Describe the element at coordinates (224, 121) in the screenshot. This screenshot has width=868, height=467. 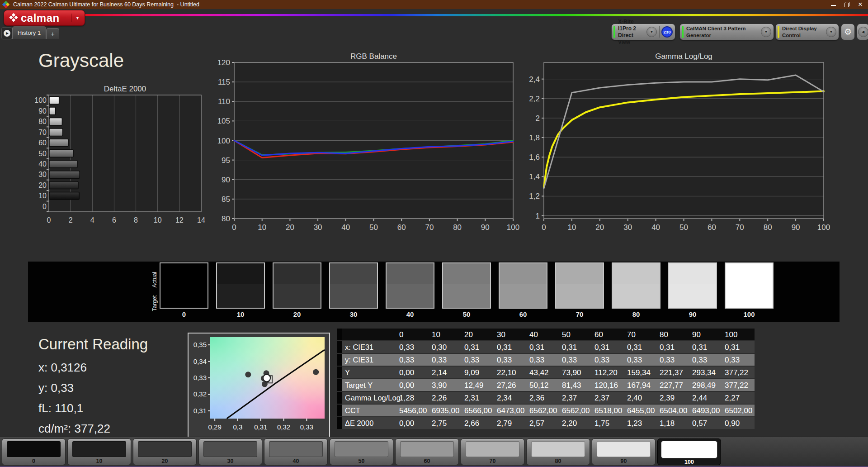
I see `svg-text: 105` at that location.